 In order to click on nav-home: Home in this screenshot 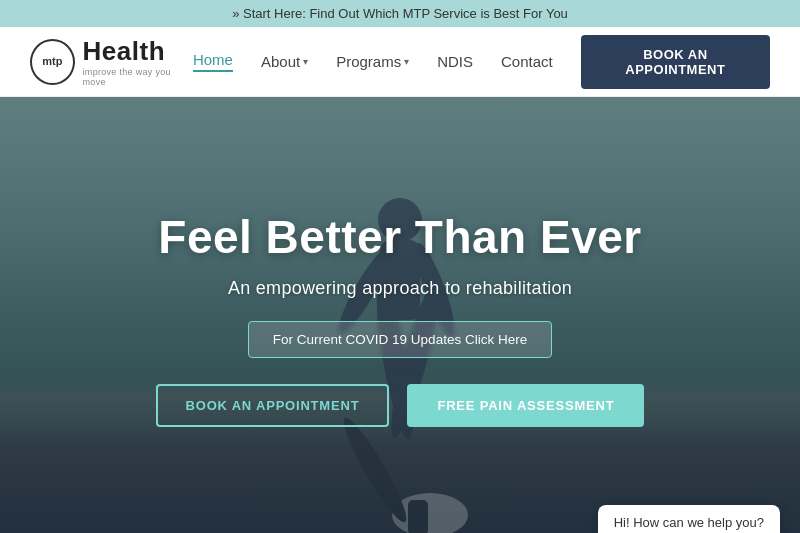, I will do `click(213, 62)`.